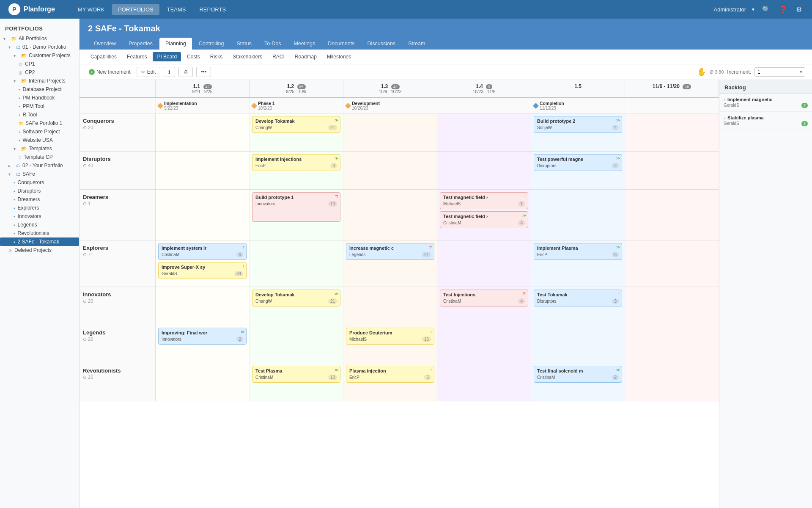  What do you see at coordinates (40, 208) in the screenshot?
I see `sidebar-item-explorers: ▪ Explorers` at bounding box center [40, 208].